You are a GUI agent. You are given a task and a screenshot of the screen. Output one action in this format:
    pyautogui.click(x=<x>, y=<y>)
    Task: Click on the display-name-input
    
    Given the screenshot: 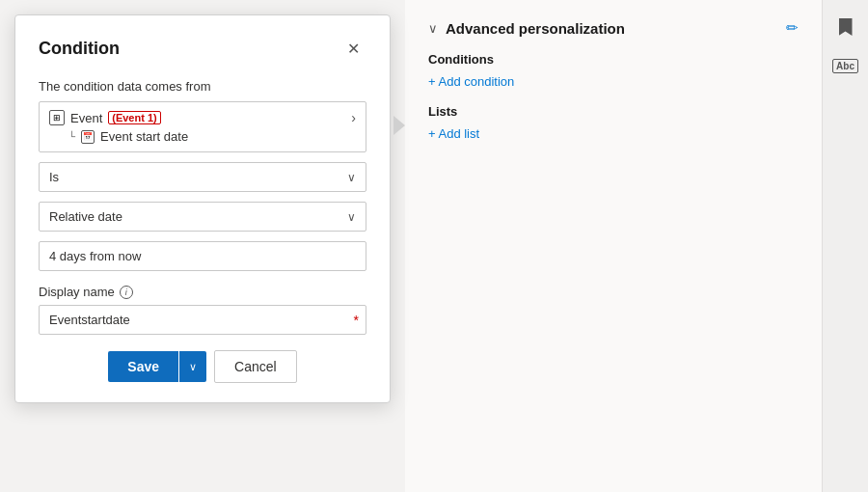 What is the action you would take?
    pyautogui.click(x=203, y=320)
    